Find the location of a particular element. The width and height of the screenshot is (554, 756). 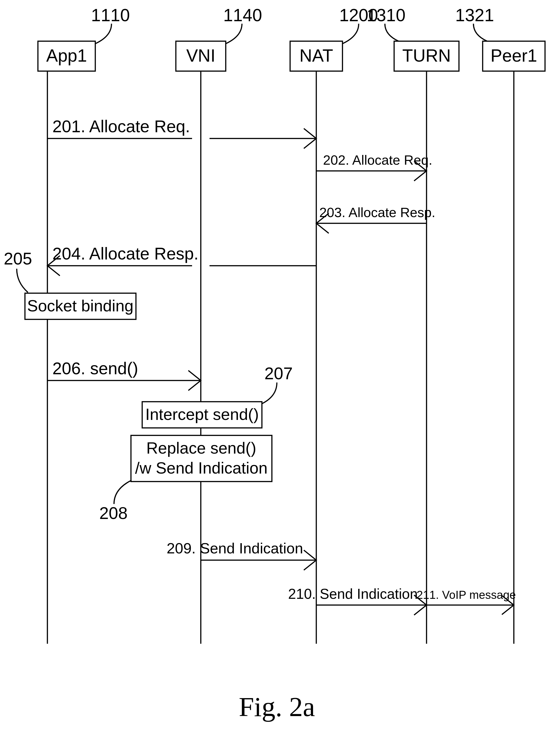

message-210: 210. Send Indication is located at coordinates (357, 600).